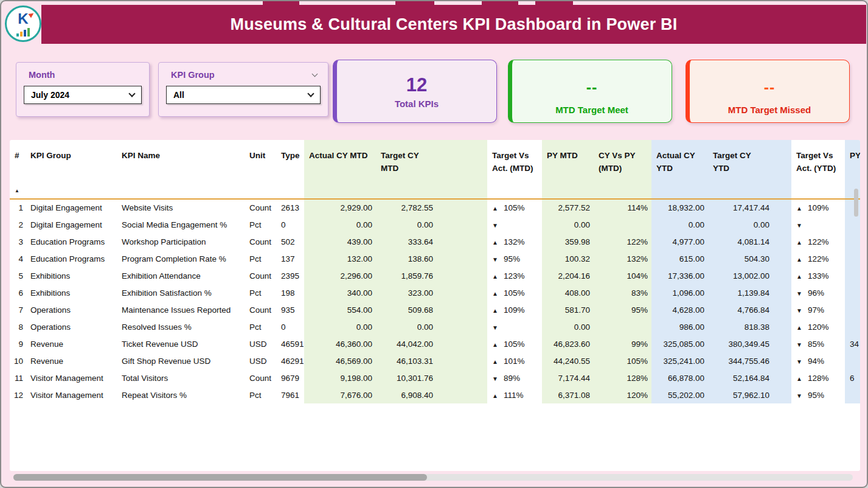 Image resolution: width=868 pixels, height=488 pixels. I want to click on cy-vs-py-mtd-cell, so click(623, 327).